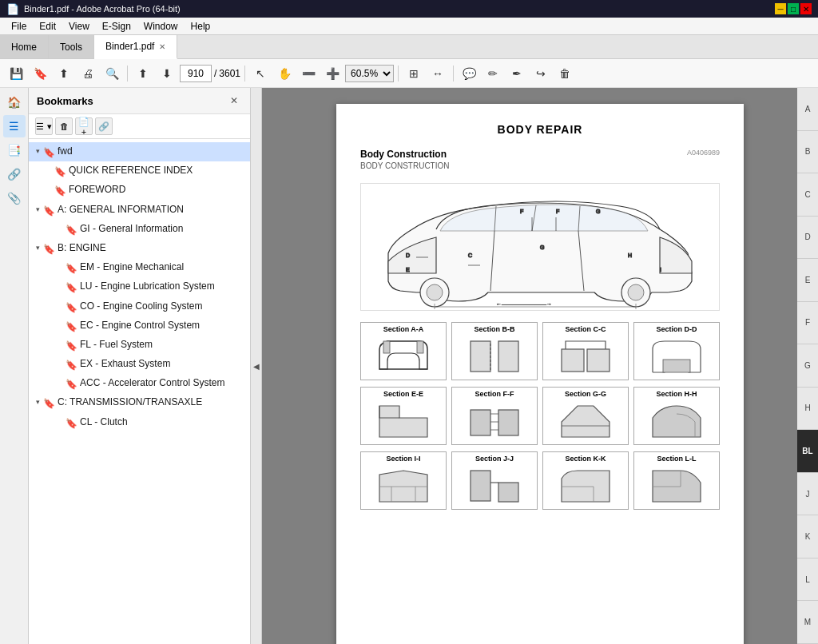  I want to click on margin-tab-l: L, so click(808, 580).